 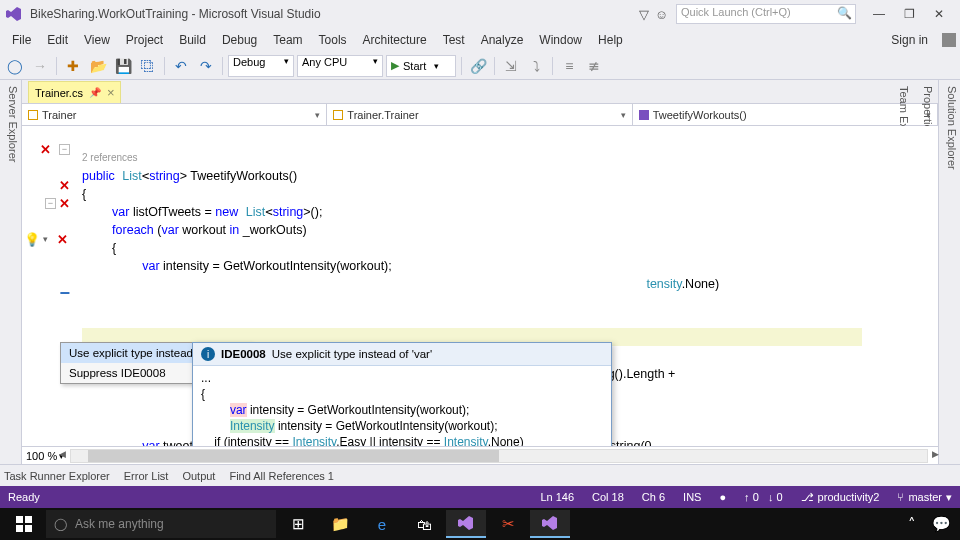 I want to click on menu-edit: Edit, so click(x=58, y=40).